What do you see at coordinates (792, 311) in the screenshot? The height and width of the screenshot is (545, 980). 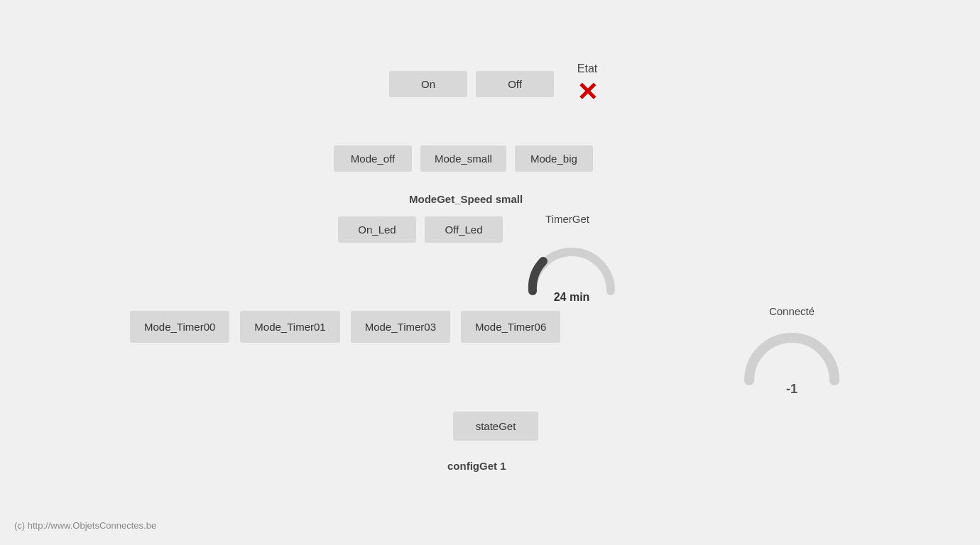 I see `connecte-label: Connecté` at bounding box center [792, 311].